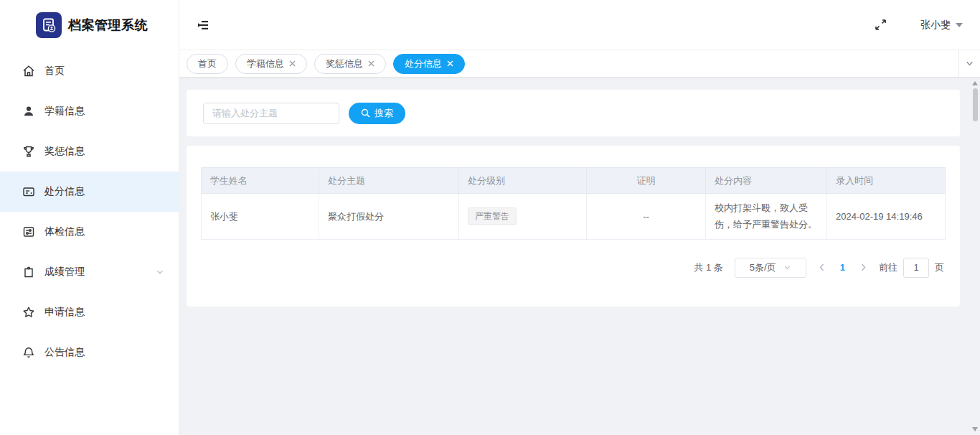 This screenshot has width=980, height=435. Describe the element at coordinates (271, 64) in the screenshot. I see `tab-student-records: 学籍信息` at that location.